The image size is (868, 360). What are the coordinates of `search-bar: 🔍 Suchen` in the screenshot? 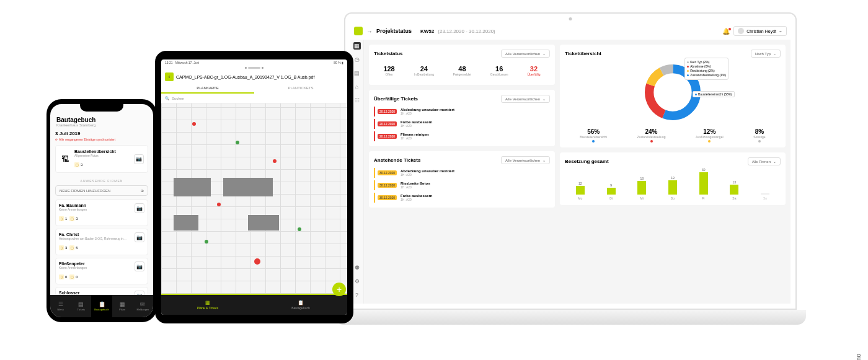 It's located at (254, 99).